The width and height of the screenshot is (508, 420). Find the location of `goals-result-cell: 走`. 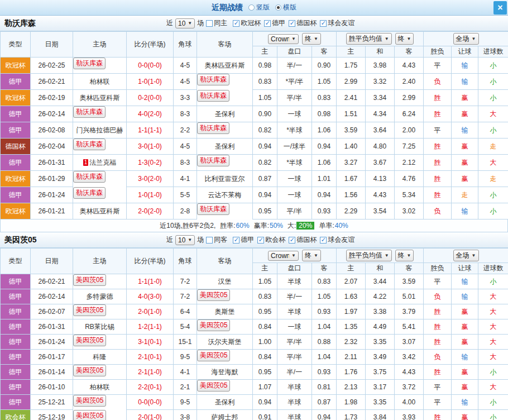

goals-result-cell: 走 is located at coordinates (493, 146).